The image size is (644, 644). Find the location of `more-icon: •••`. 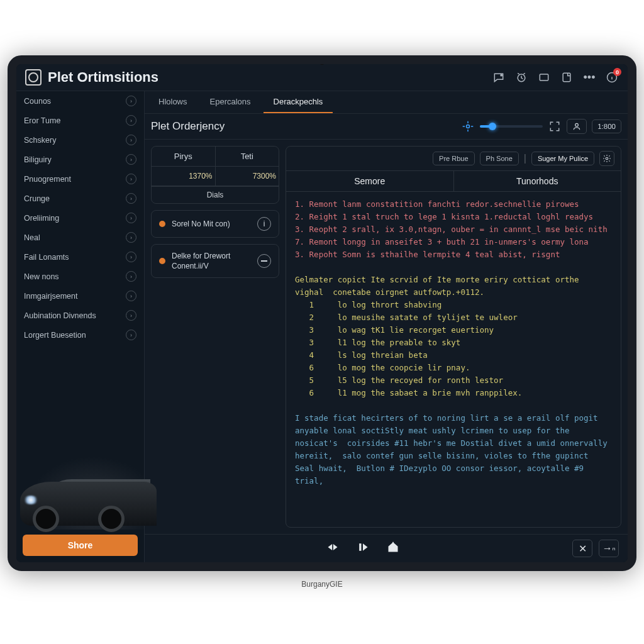

more-icon: ••• is located at coordinates (589, 77).